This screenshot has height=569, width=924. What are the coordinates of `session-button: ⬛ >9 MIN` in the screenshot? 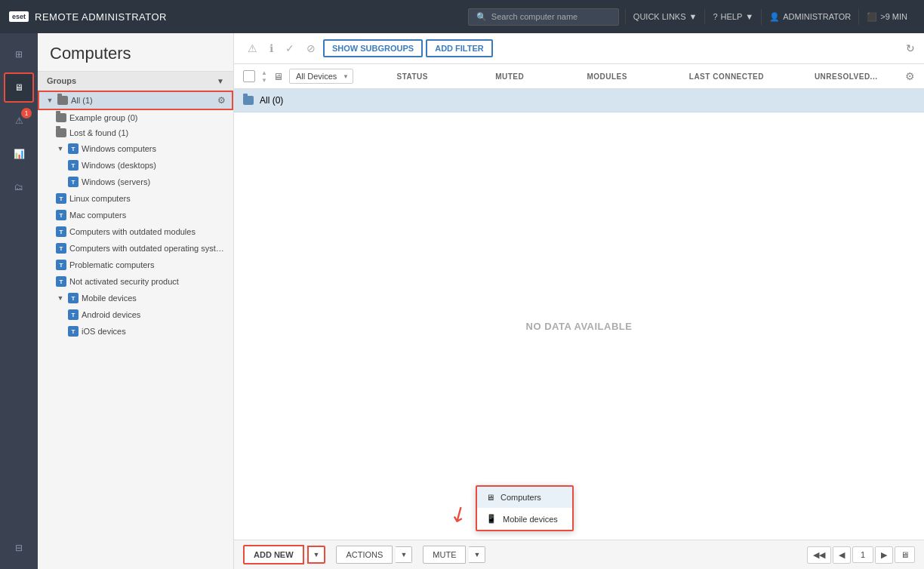 It's located at (886, 17).